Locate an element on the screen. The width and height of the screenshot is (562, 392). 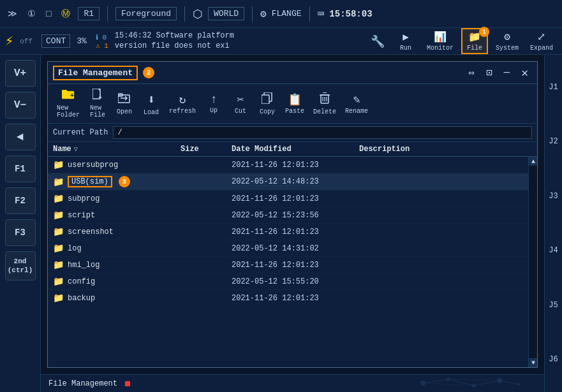
table-row: 📁 subprog 2021-11-26 12:01:23 is located at coordinates (292, 199).